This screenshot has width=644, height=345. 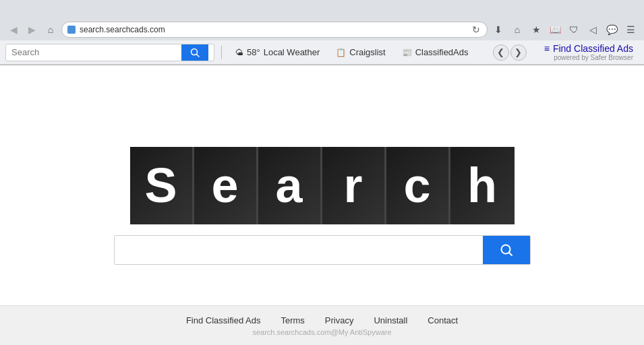 I want to click on page-footer: Find Classified AdsTermsPrivacyUninstall…, so click(x=322, y=325).